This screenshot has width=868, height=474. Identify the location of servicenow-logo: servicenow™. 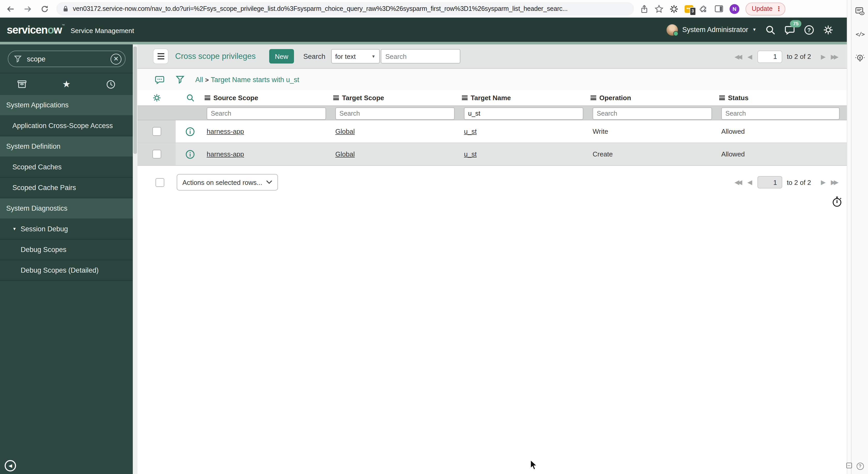
(36, 30).